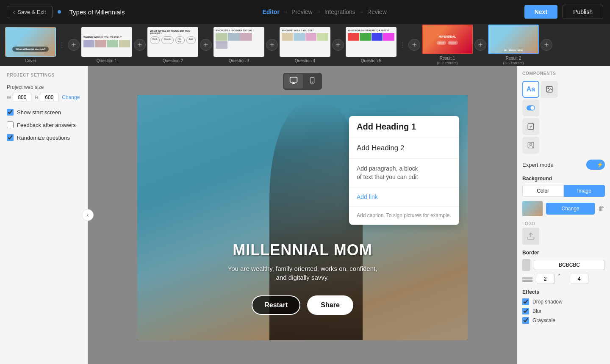 The height and width of the screenshot is (364, 610). What do you see at coordinates (338, 45) in the screenshot?
I see `add-slide-after-q4: +` at bounding box center [338, 45].